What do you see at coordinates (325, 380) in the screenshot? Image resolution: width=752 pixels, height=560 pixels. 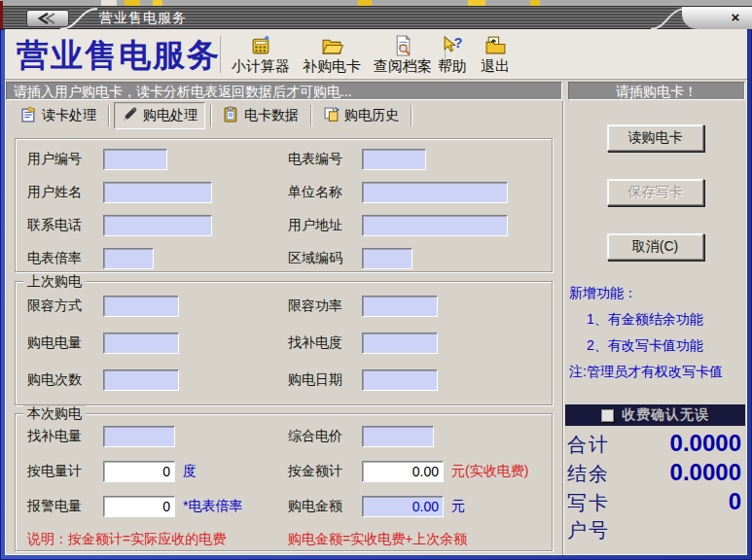 I see `field-label: 购电日期` at bounding box center [325, 380].